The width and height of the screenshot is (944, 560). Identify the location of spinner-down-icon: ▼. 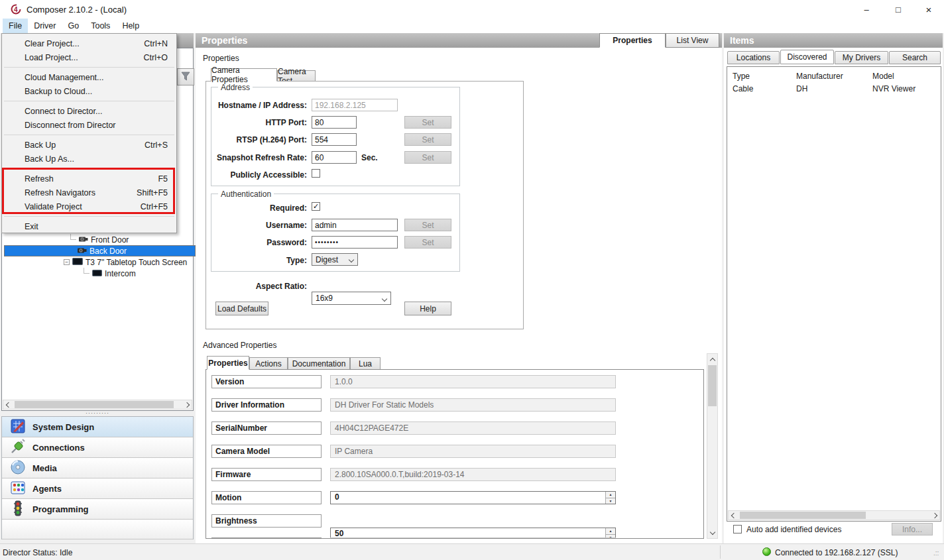
(610, 501).